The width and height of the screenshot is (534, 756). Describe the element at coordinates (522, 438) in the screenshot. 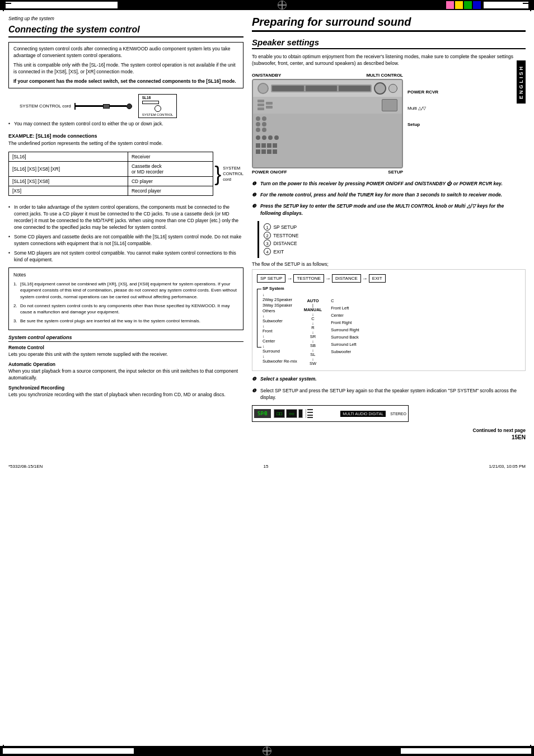

I see `page-suffix: EN` at that location.